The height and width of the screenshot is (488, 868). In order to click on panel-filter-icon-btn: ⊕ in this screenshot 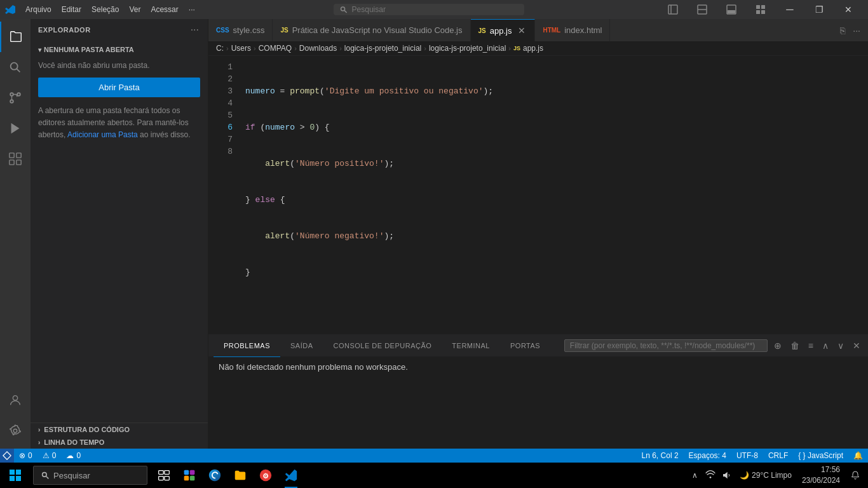, I will do `click(778, 346)`.